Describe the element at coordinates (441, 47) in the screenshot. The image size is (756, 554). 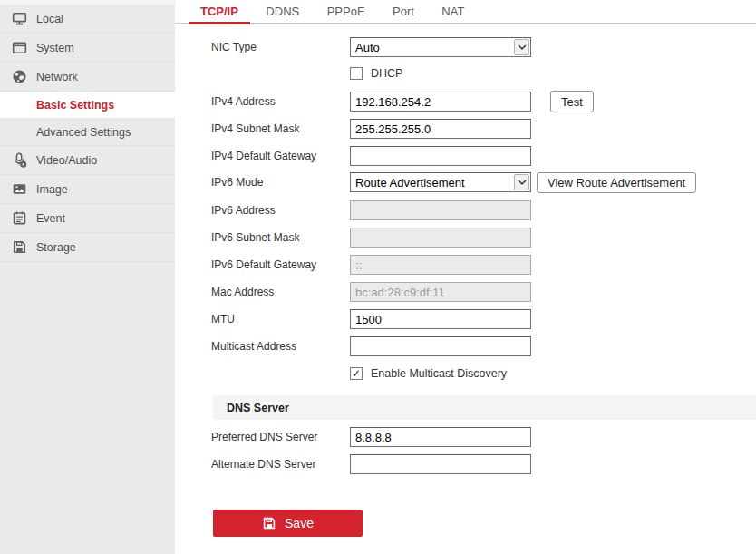
I see `nic-type-select: Auto` at that location.